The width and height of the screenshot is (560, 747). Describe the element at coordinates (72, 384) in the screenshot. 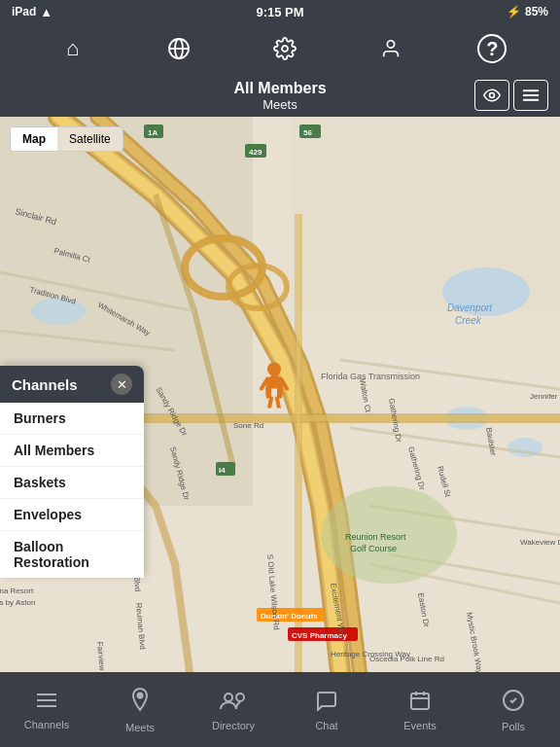

I see `channels-header: Channels ✕` at that location.